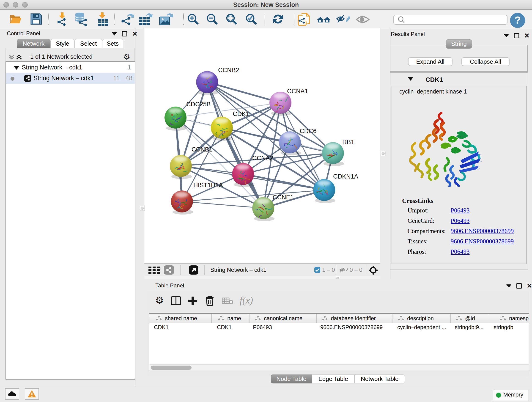 This screenshot has width=532, height=402. I want to click on svg-text: CDC6, so click(308, 131).